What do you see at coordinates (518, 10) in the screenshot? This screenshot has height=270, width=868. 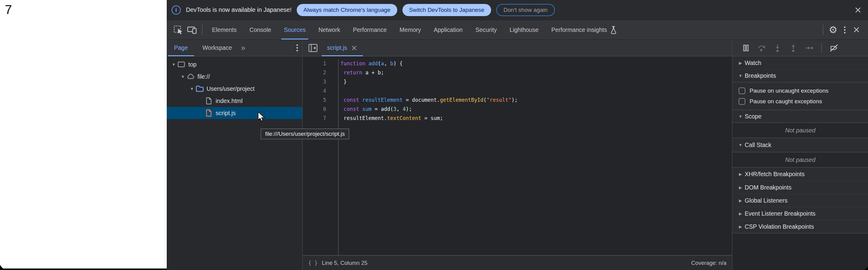 I see `language-infobar: i DevTools is now available in Japanese!…` at bounding box center [518, 10].